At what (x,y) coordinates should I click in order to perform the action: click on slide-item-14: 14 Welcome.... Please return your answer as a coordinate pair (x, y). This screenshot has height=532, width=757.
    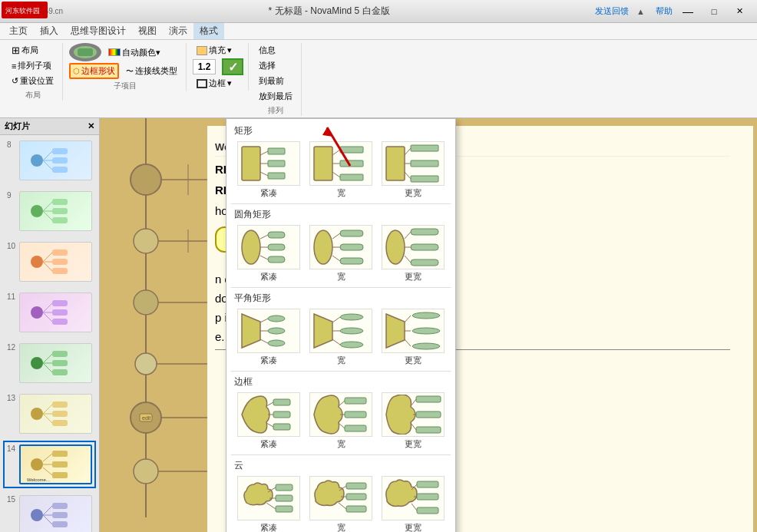
    Looking at the image, I should click on (49, 464).